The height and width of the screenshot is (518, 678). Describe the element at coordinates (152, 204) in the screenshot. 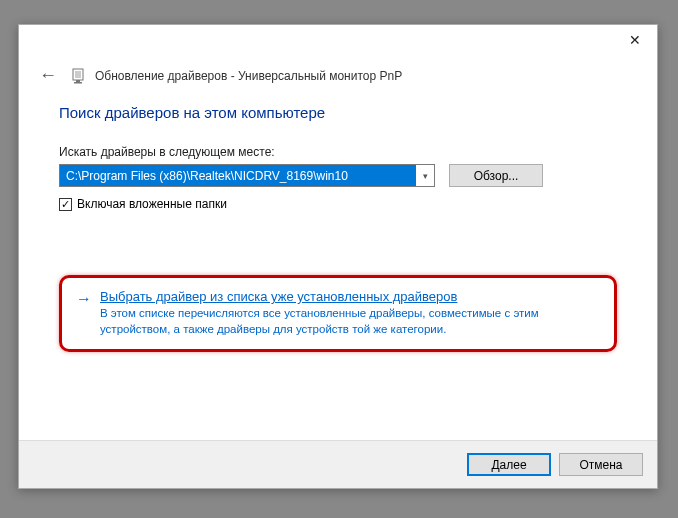

I see `include-subfolders-label: Включая вложенные папки` at that location.